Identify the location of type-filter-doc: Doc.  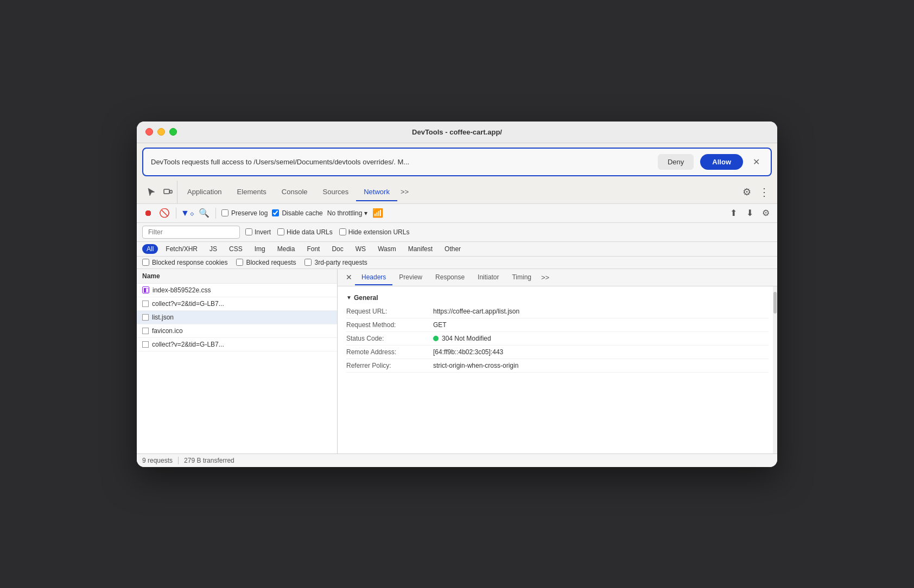
(338, 249).